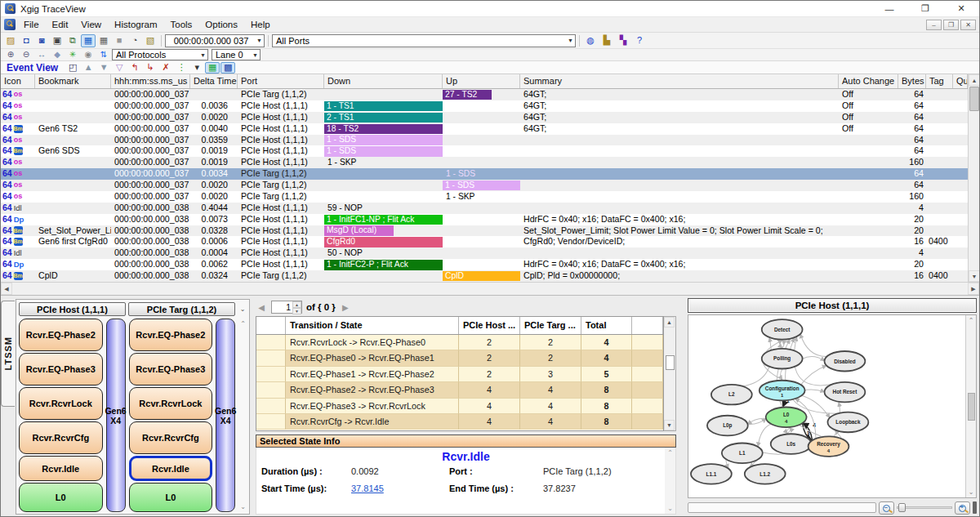 The width and height of the screenshot is (980, 517). Describe the element at coordinates (782, 330) in the screenshot. I see `ltssm-node-detect: Detect` at that location.